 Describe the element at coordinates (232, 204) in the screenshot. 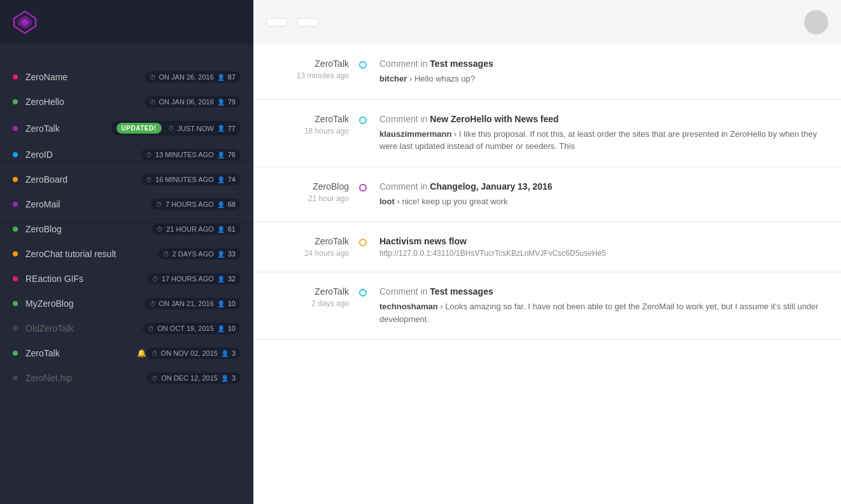

I see `badge-users-5: 68` at that location.